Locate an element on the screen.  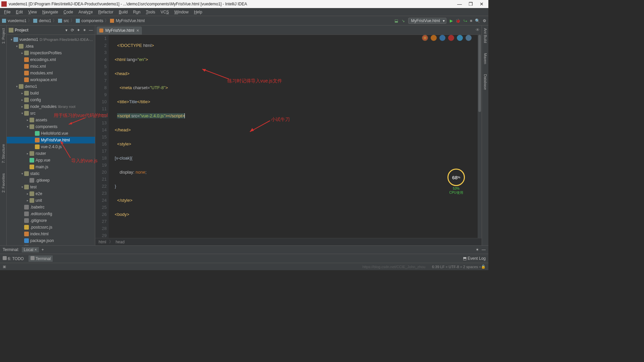
menu-tools: Tools is located at coordinates (151, 12).